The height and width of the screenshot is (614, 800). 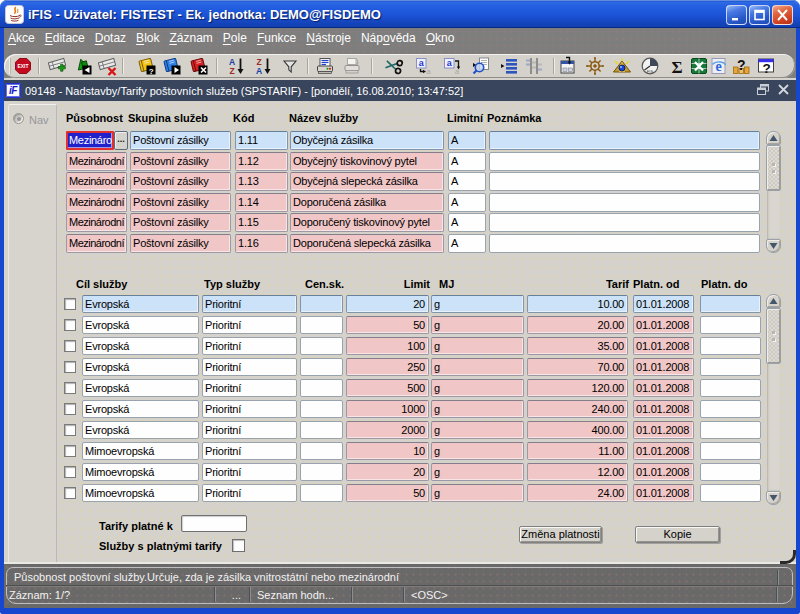 I want to click on exit-icon: EXIT, so click(x=23, y=66).